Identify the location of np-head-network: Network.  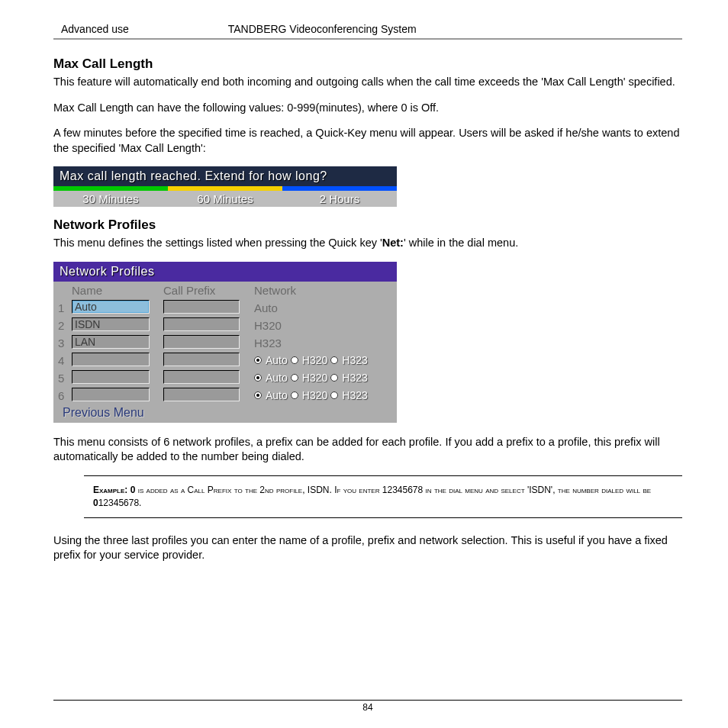
(322, 290).